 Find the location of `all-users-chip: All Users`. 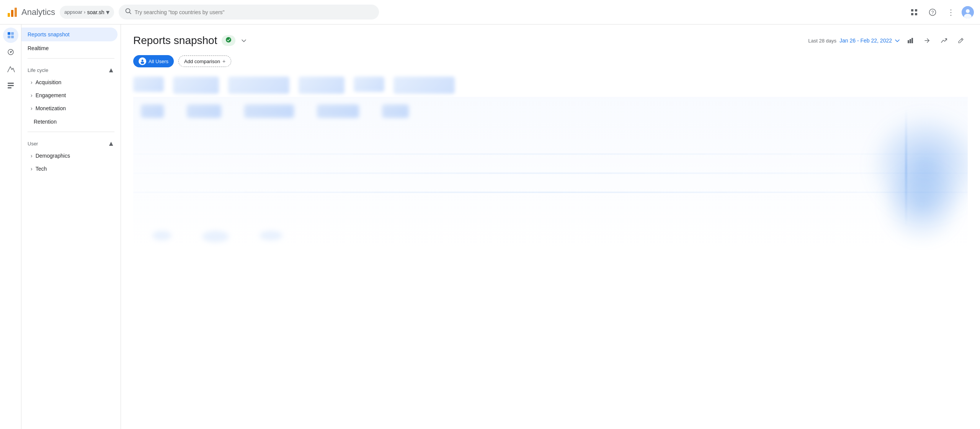

all-users-chip: All Users is located at coordinates (154, 61).